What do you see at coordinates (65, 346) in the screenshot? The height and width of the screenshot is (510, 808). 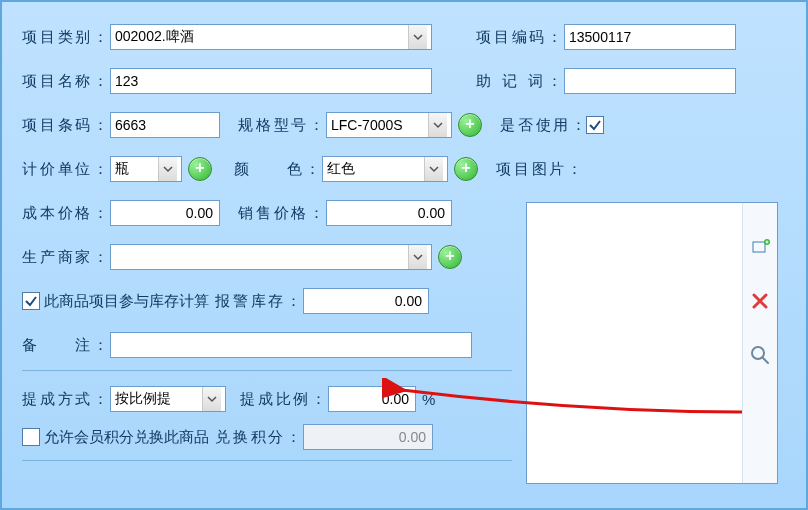 I see `label-remark: 备 注` at bounding box center [65, 346].